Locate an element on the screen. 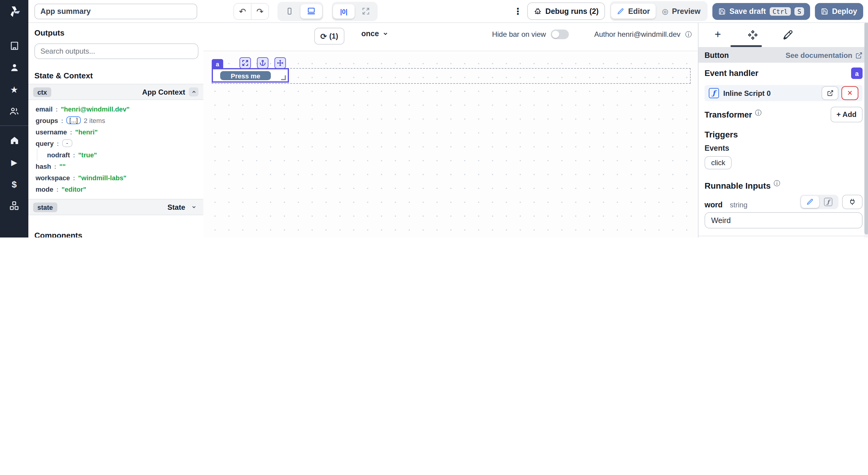 The width and height of the screenshot is (868, 475). schedules-icon is located at coordinates (14, 236).